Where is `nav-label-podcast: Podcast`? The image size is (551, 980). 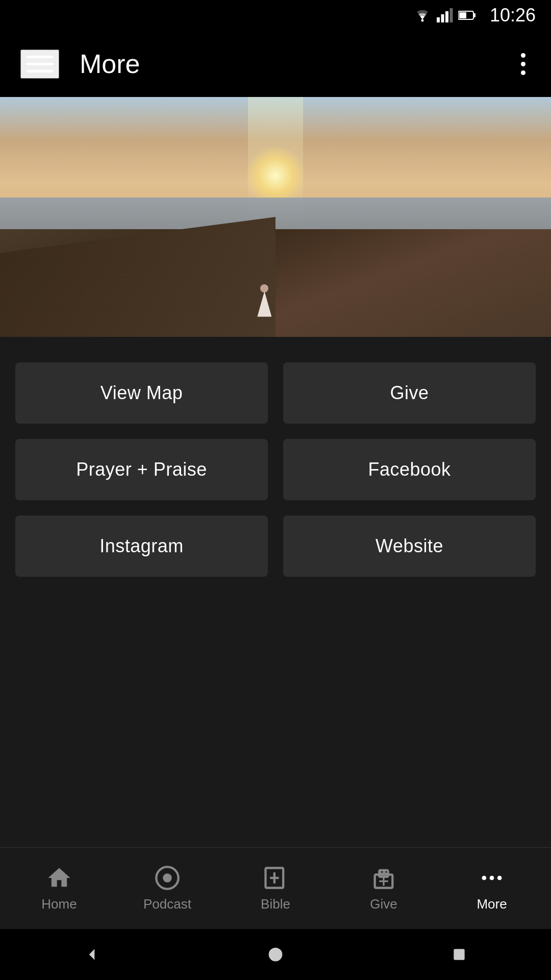 nav-label-podcast: Podcast is located at coordinates (167, 904).